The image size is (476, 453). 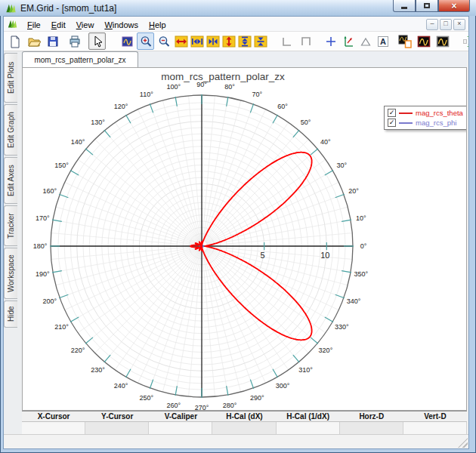 What do you see at coordinates (257, 398) in the screenshot?
I see `angle-label: 290°` at bounding box center [257, 398].